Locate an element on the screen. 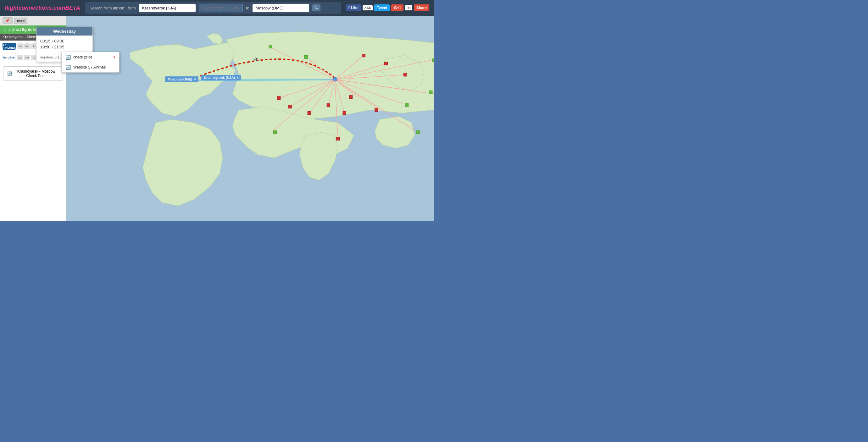 The width and height of the screenshot is (868, 442). to-label: to is located at coordinates (248, 8).